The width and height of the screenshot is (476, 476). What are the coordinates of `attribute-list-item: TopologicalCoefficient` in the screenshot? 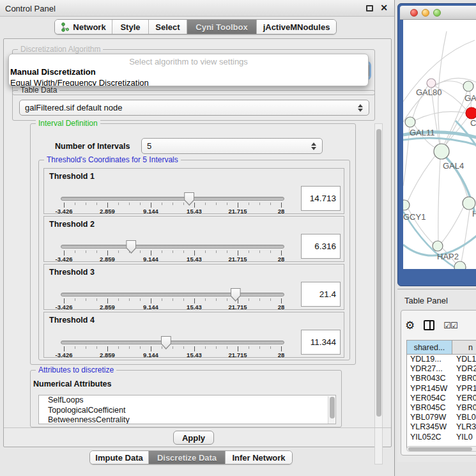 It's located at (187, 411).